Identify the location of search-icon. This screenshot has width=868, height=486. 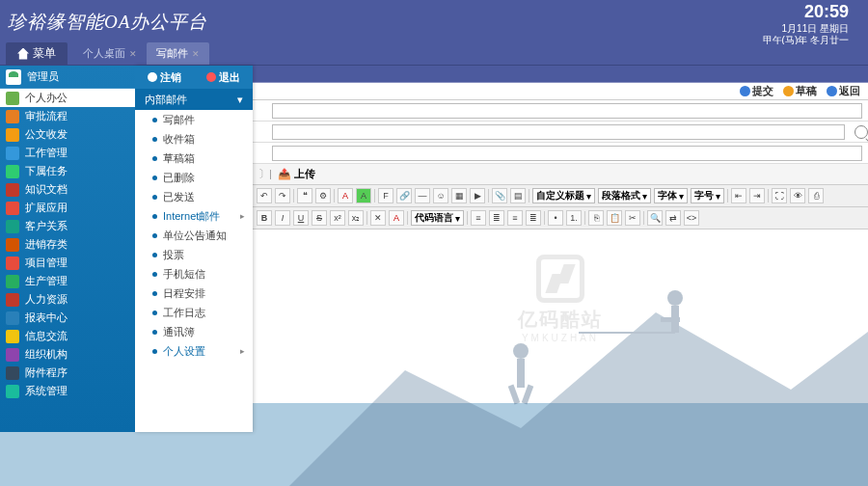
(861, 132).